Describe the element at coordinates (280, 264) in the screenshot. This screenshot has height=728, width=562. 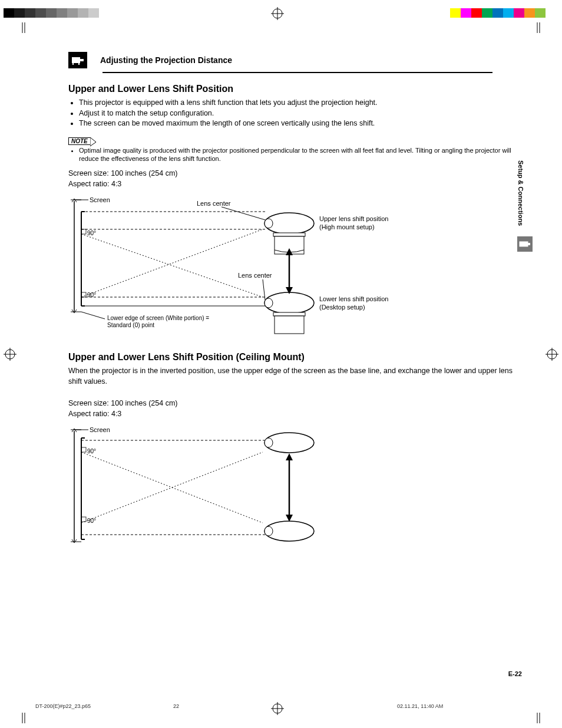
I see `lens-shift-diagram: Screen 90° 90° Lens center Upper lens sh…` at that location.